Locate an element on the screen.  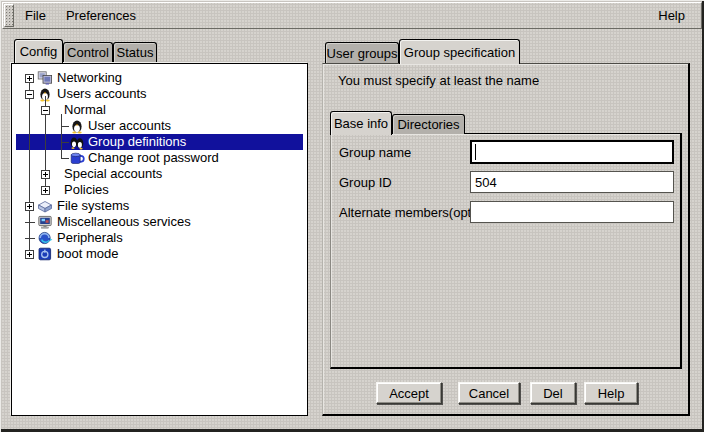
field-label-alternate-members-opt: Alternate members(opt) is located at coordinates (408, 212).